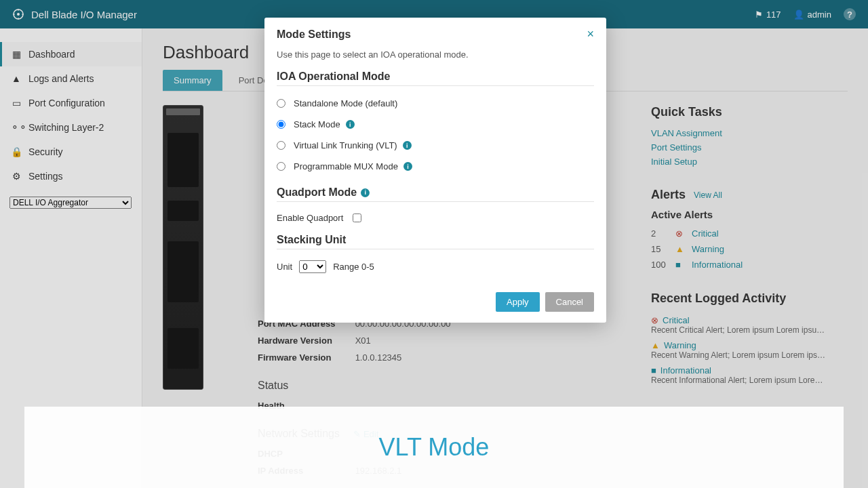  What do you see at coordinates (435, 241) in the screenshot?
I see `stacking-unit-heading: Stacking Unit` at bounding box center [435, 241].